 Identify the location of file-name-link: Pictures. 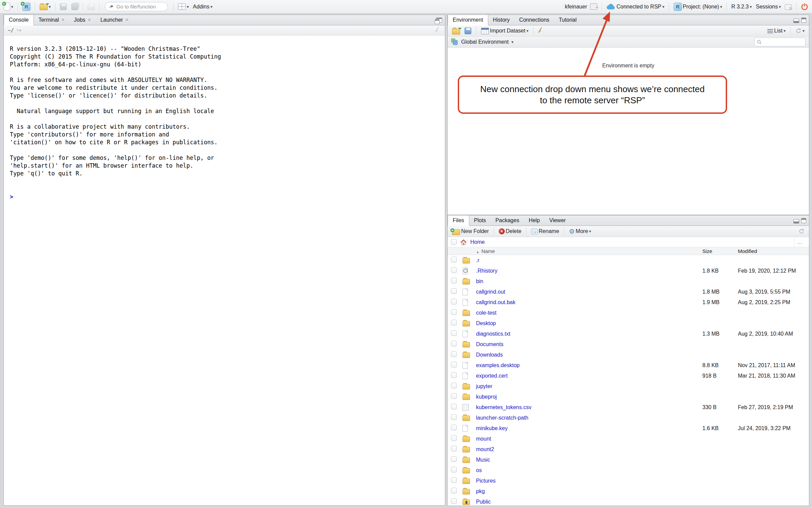
(486, 481).